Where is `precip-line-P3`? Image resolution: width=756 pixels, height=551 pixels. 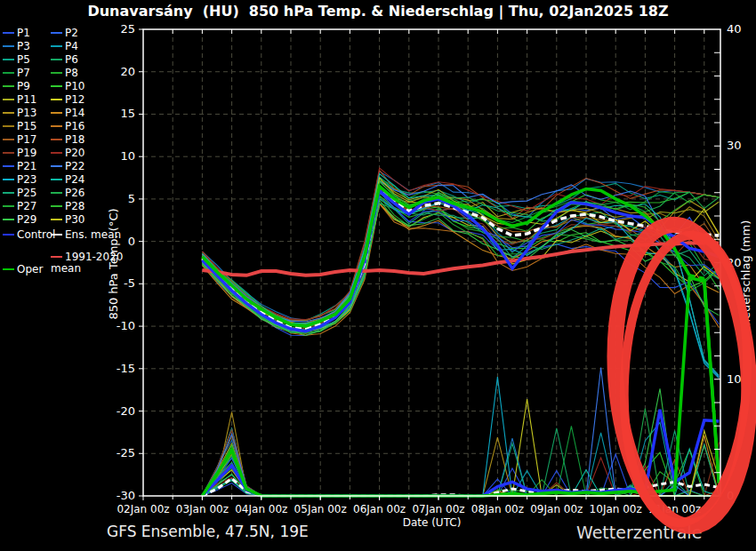
precip-line-P3 is located at coordinates (461, 467).